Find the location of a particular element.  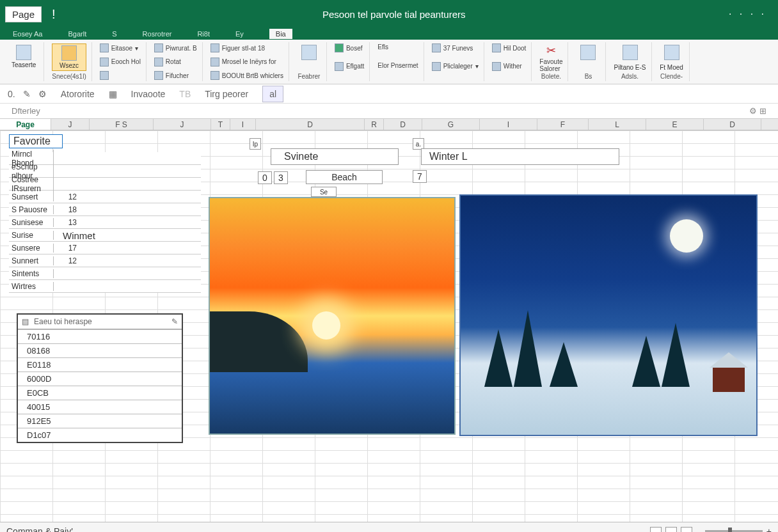

colhdr: F S is located at coordinates (122, 124).